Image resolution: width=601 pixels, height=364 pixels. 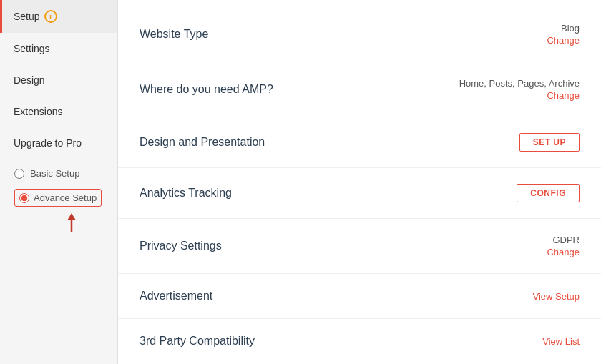 I want to click on radio-advance-label: Advance Setup, so click(x=65, y=197).